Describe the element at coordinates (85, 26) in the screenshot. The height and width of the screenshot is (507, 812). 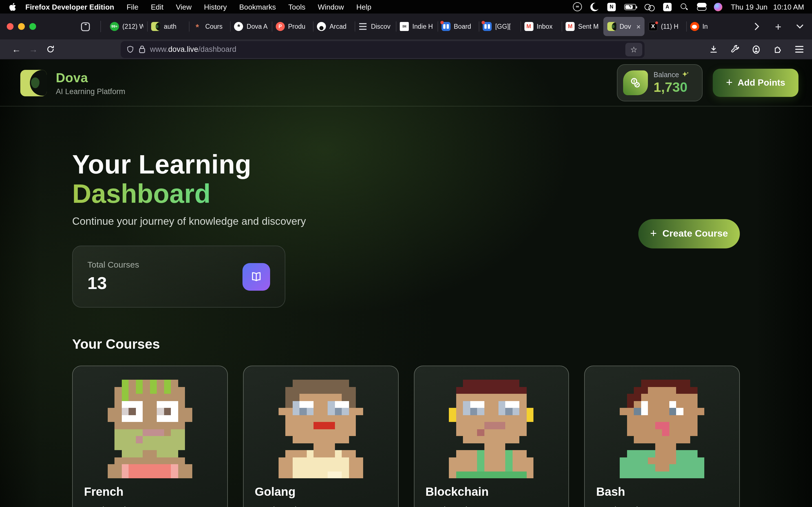
I see `firefox-view-icon` at that location.